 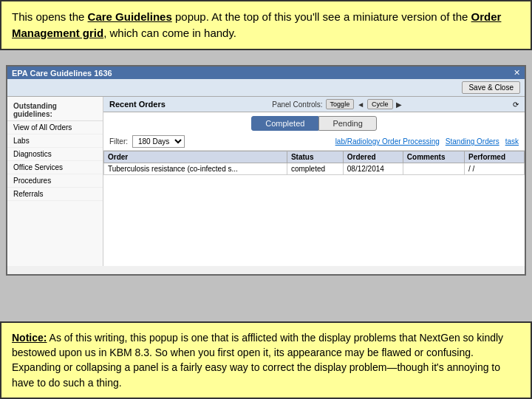 I want to click on ehr-left-panel: Outstanding guidelines: View of All Orde…, so click(x=55, y=182).